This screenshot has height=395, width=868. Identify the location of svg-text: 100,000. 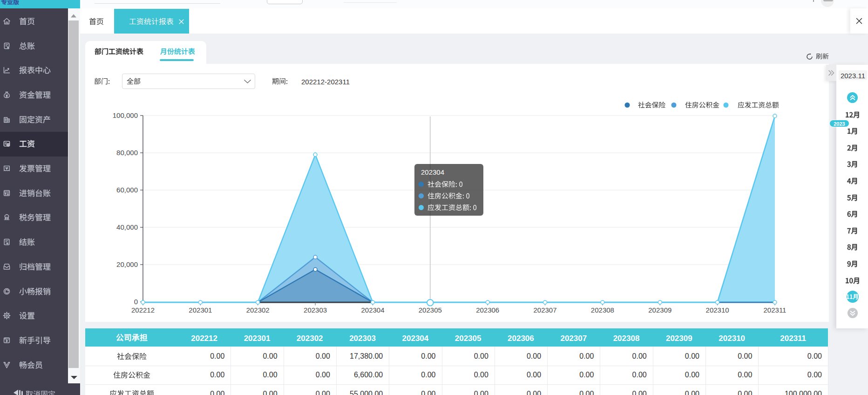
(125, 116).